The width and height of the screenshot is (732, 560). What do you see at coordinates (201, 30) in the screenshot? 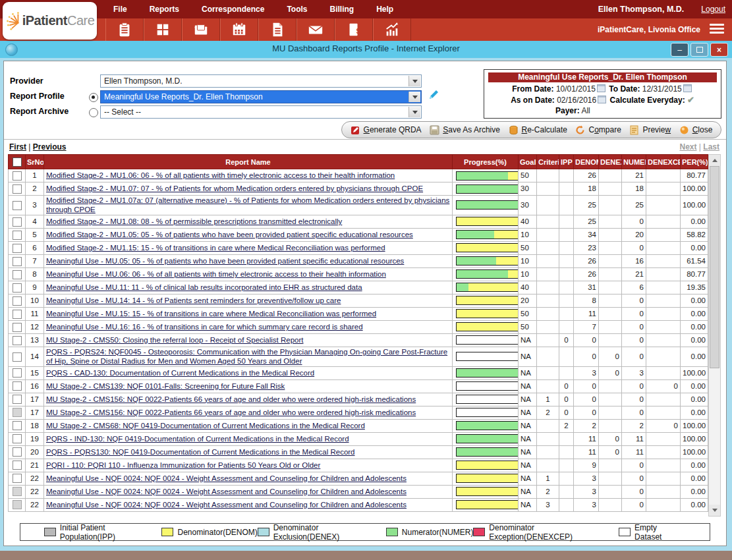
I see `folder-icon` at bounding box center [201, 30].